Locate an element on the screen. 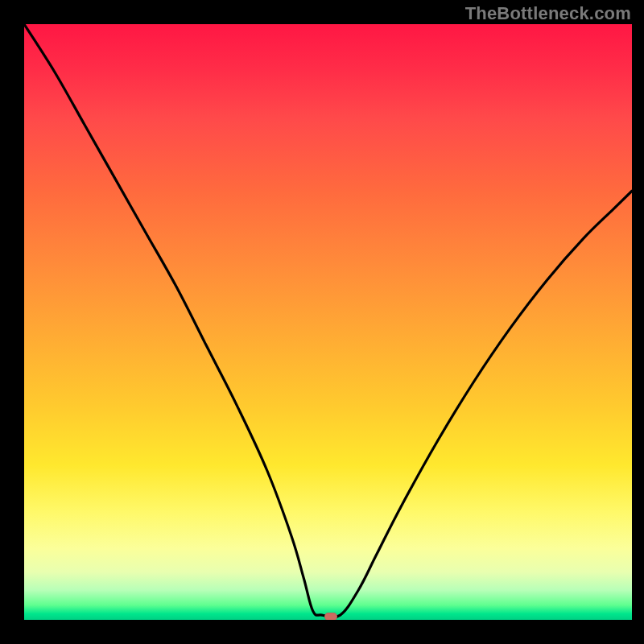  watermark-text: TheBottleneck.com is located at coordinates (548, 14).